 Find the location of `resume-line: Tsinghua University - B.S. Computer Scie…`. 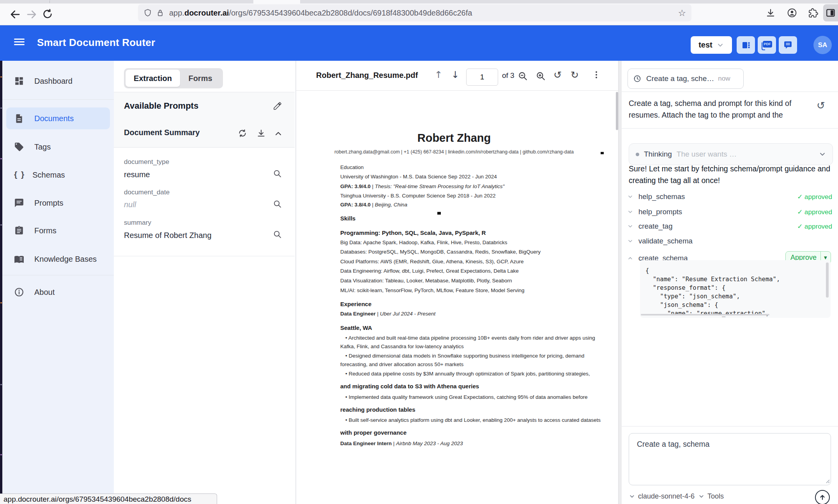

resume-line: Tsinghua University - B.S. Computer Scie… is located at coordinates (418, 196).